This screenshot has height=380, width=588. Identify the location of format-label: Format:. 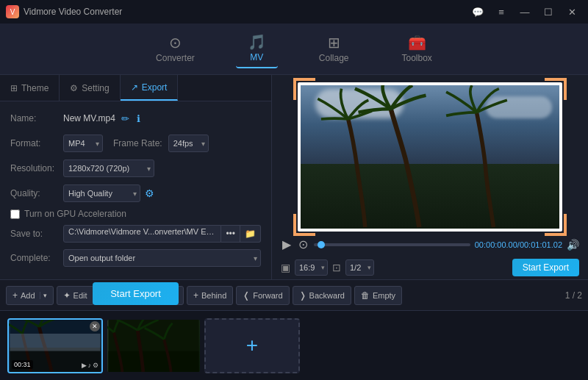
(37, 143).